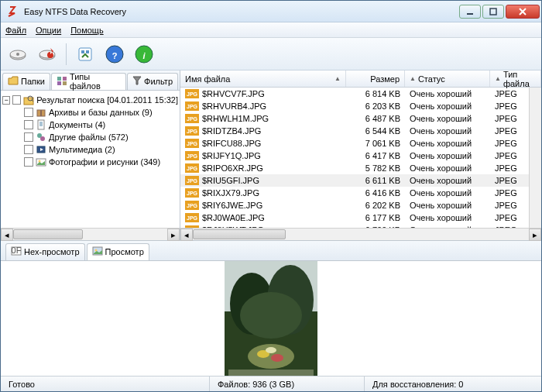 The width and height of the screenshot is (542, 392). I want to click on svg-text: 0F, so click(17, 251).